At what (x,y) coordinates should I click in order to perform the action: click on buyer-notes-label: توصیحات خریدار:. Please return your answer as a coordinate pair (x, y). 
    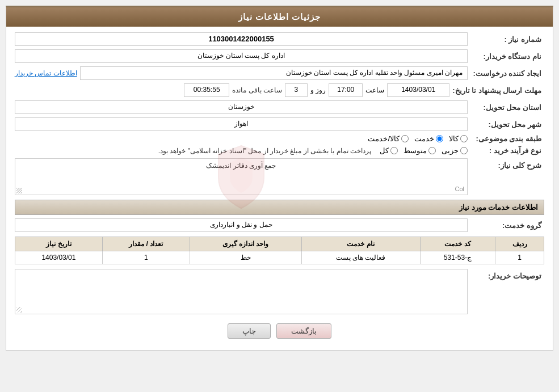
    Looking at the image, I should click on (507, 275).